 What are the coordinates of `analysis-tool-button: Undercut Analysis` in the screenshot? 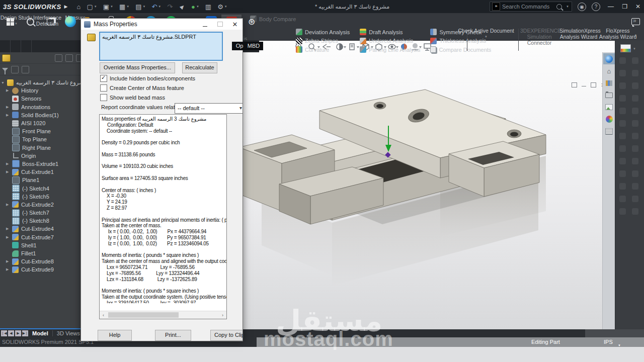 It's located at (390, 41).